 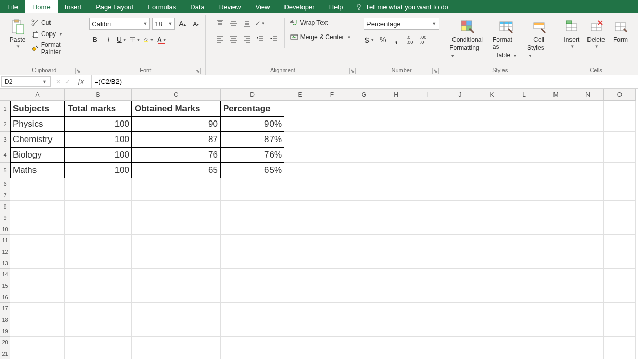 I want to click on cell-C9, so click(x=176, y=218).